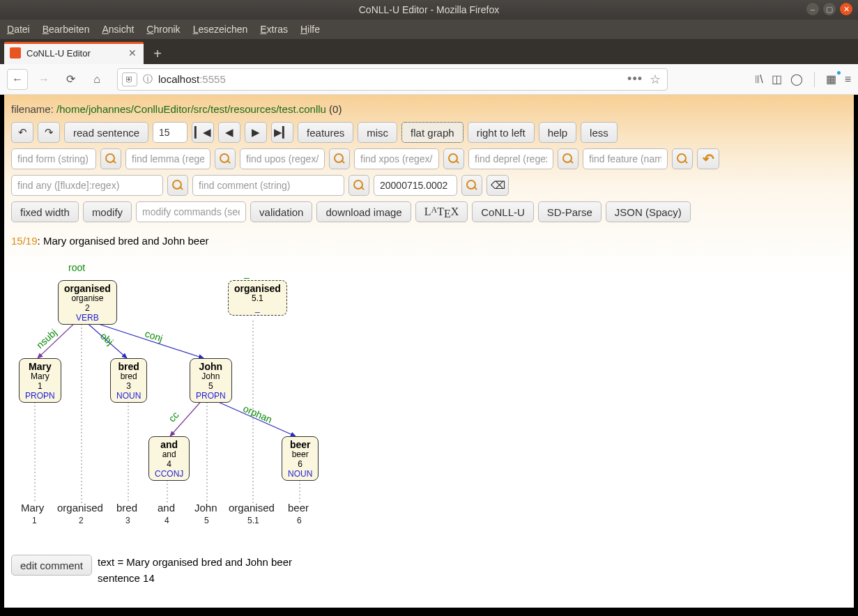  Describe the element at coordinates (776, 79) in the screenshot. I see `sidebar-icon: ◫` at that location.